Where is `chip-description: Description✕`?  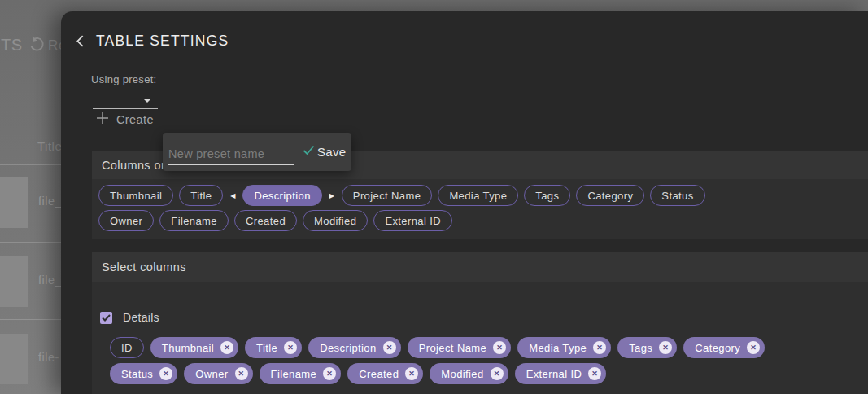 chip-description: Description✕ is located at coordinates (355, 348).